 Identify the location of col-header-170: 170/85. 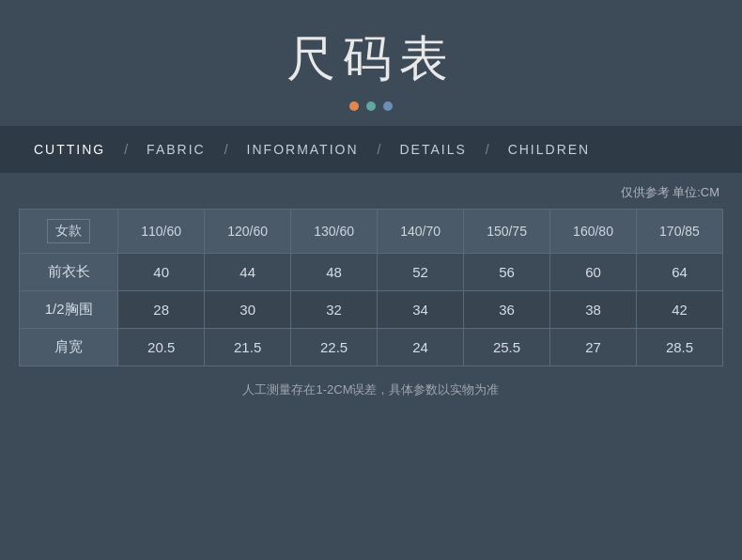
(680, 231).